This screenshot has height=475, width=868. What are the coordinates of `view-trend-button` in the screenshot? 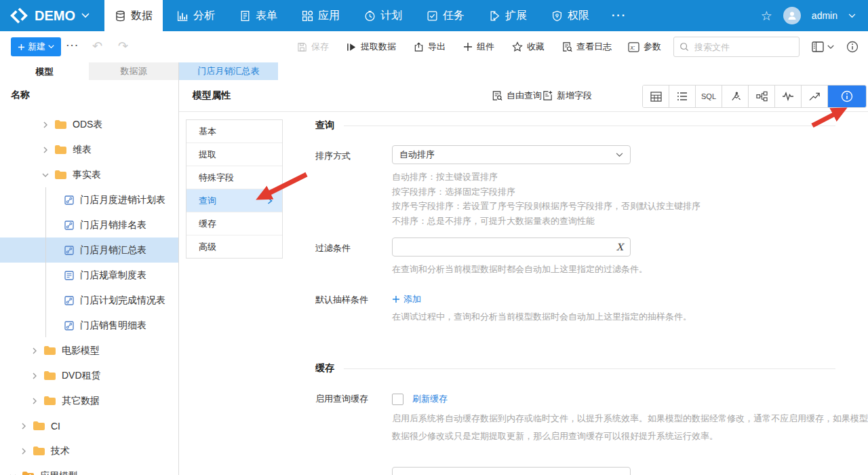 It's located at (815, 96).